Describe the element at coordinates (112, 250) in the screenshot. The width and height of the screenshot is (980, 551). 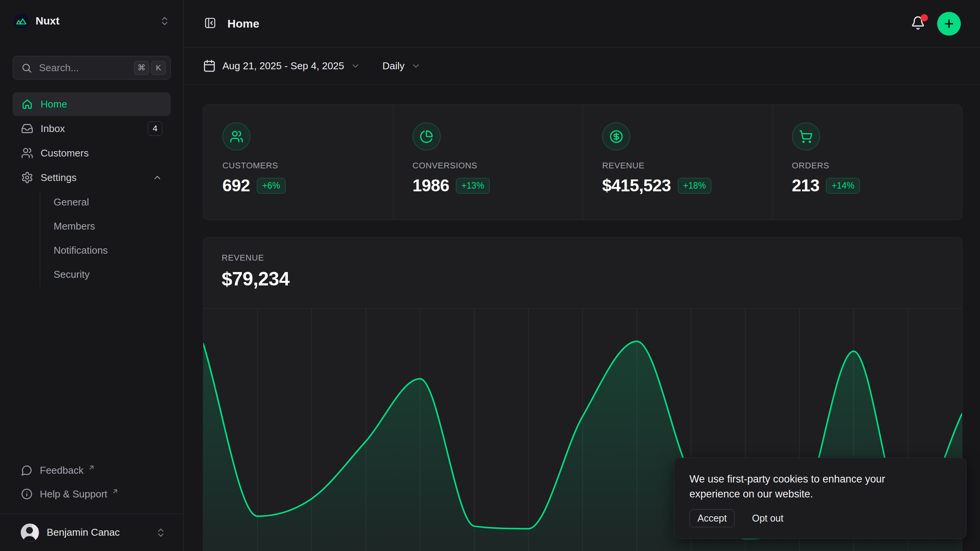
I see `sidebar-item-notifications: Notifications` at that location.